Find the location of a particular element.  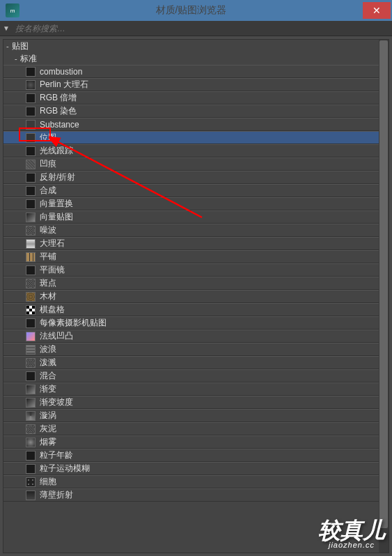

list-item: combustion is located at coordinates (196, 71).